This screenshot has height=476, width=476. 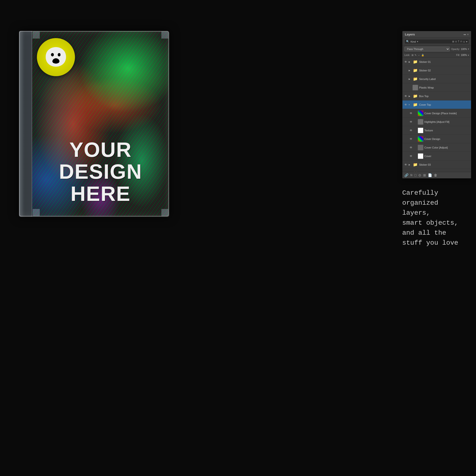 I want to click on layer-item: 👁▶📁Sticker 01, so click(x=437, y=62).